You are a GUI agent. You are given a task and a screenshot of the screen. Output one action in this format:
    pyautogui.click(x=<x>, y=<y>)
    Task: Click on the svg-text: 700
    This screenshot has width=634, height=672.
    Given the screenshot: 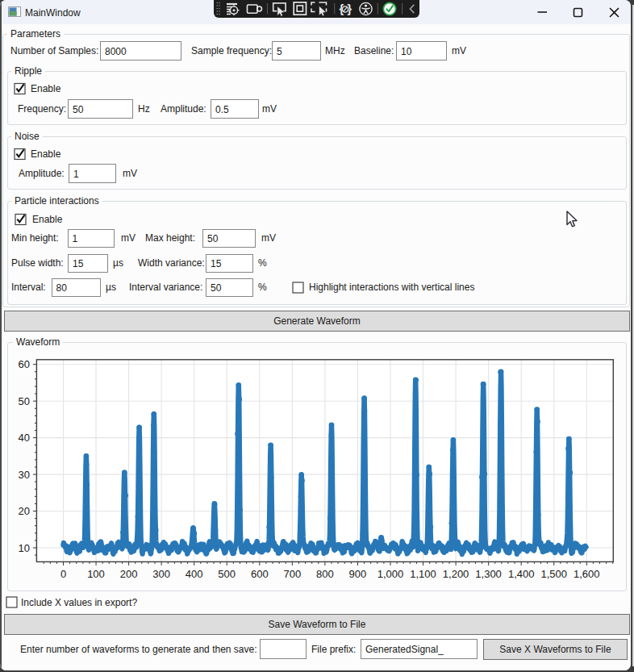 What is the action you would take?
    pyautogui.click(x=292, y=574)
    